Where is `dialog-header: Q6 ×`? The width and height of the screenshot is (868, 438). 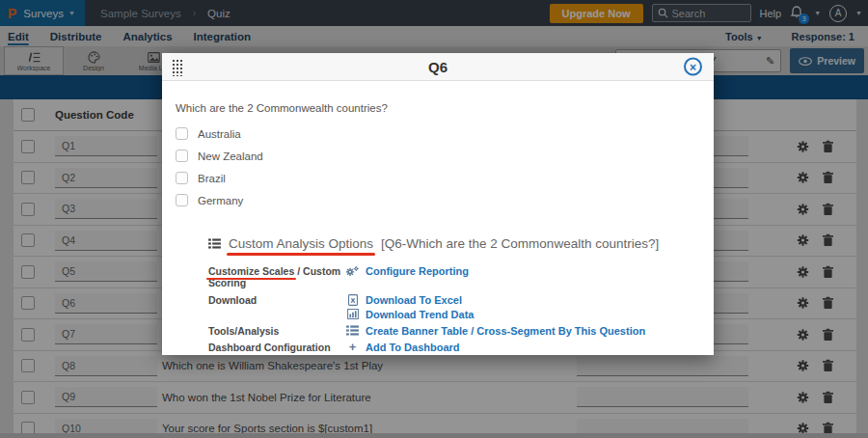 dialog-header: Q6 × is located at coordinates (438, 68).